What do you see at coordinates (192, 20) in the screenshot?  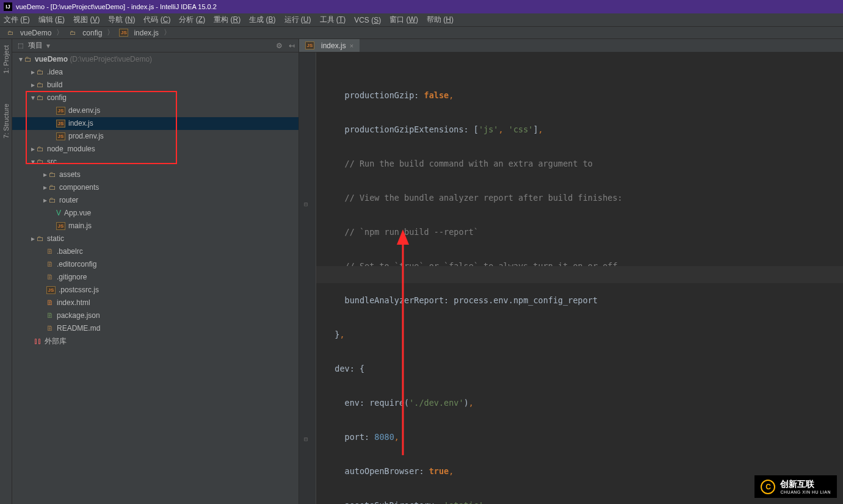 I see `menu-analyze: 分析 (Z)` at bounding box center [192, 20].